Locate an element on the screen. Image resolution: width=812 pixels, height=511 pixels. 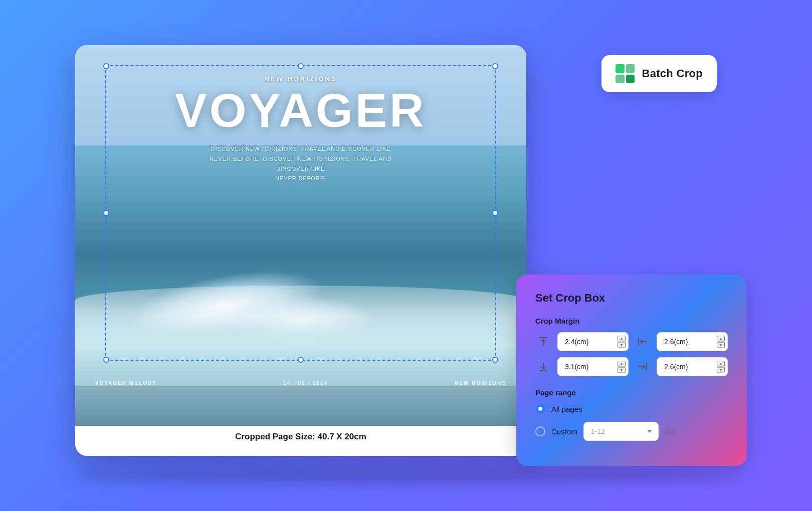
handle-bottom-middle is located at coordinates (301, 360).